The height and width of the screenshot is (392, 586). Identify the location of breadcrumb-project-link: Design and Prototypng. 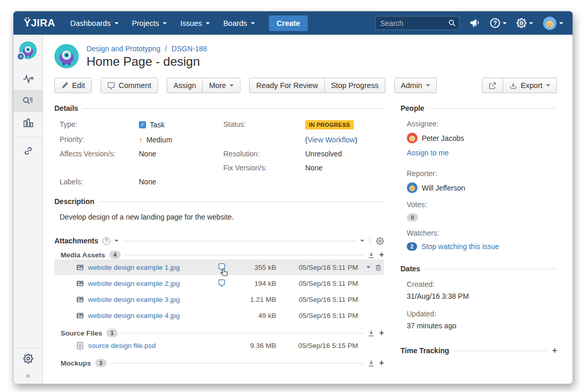
(123, 49).